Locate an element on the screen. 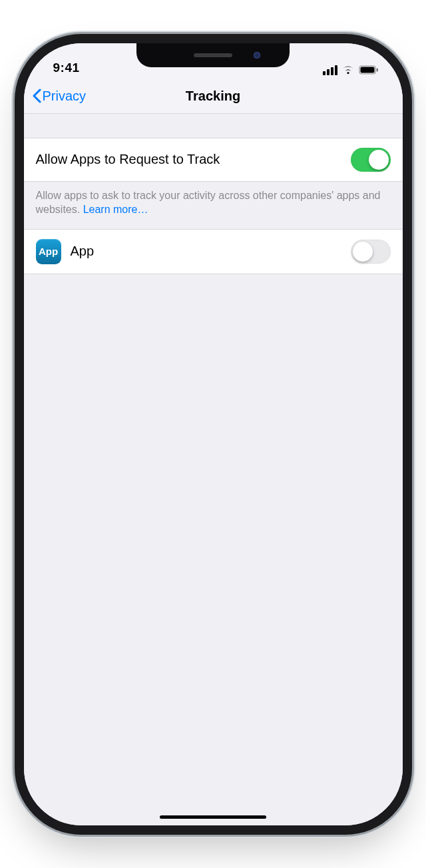 The image size is (426, 868). wifi-icon is located at coordinates (348, 70).